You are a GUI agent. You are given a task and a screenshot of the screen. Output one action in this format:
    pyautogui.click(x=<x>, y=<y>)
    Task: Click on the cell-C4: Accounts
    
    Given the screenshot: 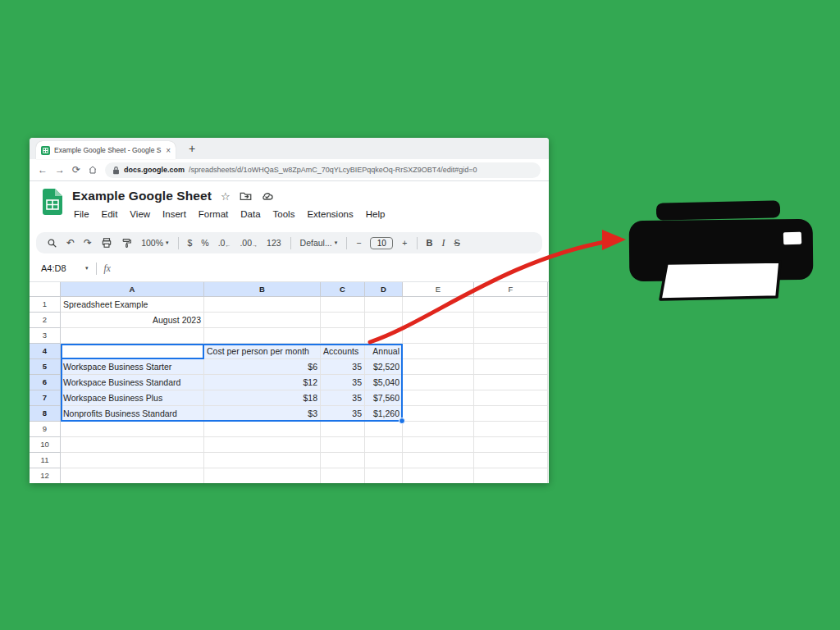 What is the action you would take?
    pyautogui.click(x=343, y=351)
    